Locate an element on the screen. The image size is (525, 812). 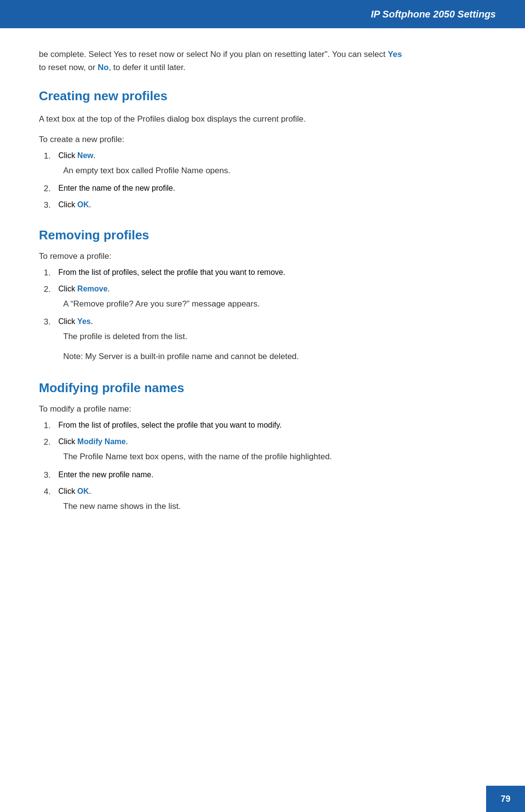
step-sub-1: An empty text box called Profile Name op… is located at coordinates (236, 170).